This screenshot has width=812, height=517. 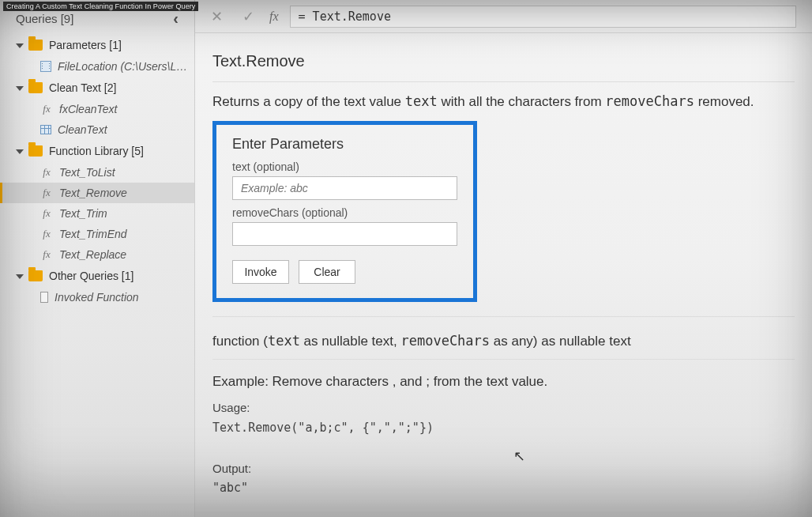 I want to click on function-title: Text.Remove, so click(x=504, y=60).